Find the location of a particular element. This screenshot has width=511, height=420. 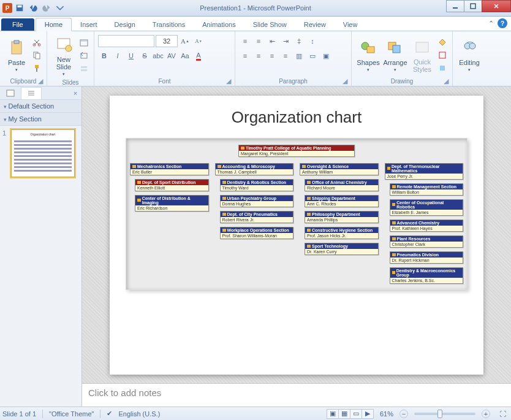

zoom-in-icon: + is located at coordinates (486, 414).